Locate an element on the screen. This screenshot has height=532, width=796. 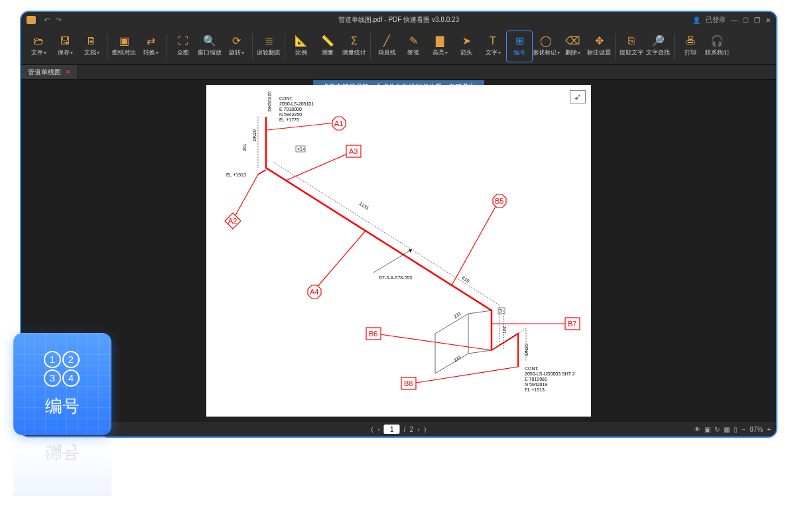
tool-file: 🗁文件 is located at coordinates (38, 46).